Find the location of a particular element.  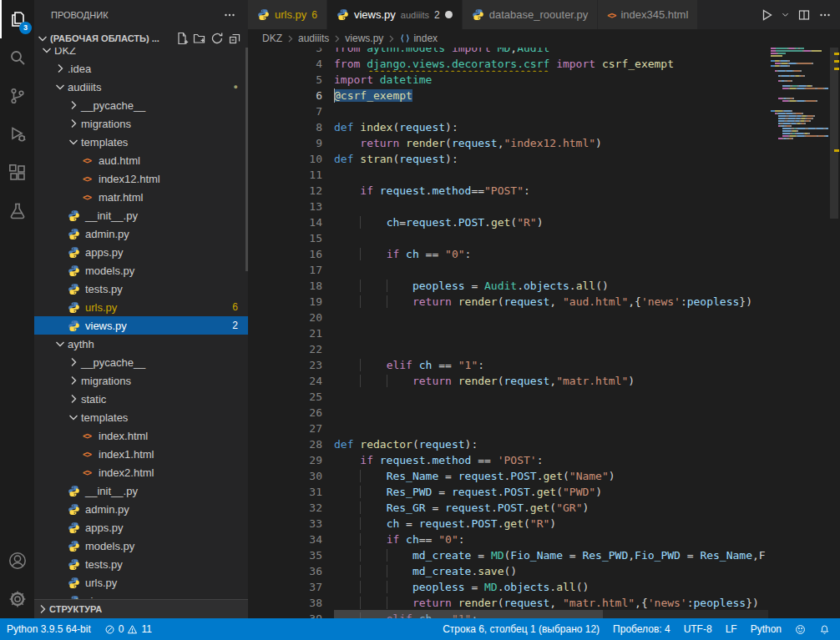

tree-item-index1-html: <>index1.html is located at coordinates (141, 454).